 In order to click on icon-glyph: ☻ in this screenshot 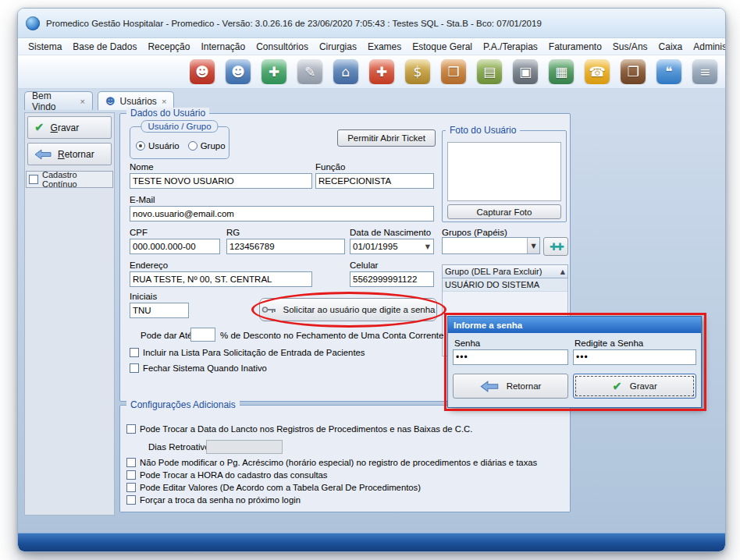, I will do `click(202, 72)`.